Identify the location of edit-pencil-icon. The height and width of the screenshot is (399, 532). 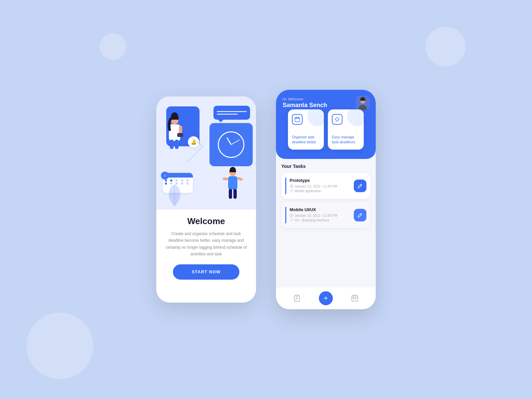
(360, 186).